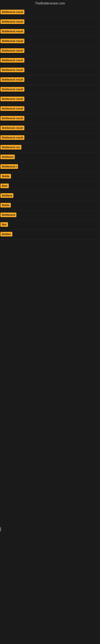 The width and height of the screenshot is (100, 644). I want to click on result-row: Bottlen, so click(50, 234).